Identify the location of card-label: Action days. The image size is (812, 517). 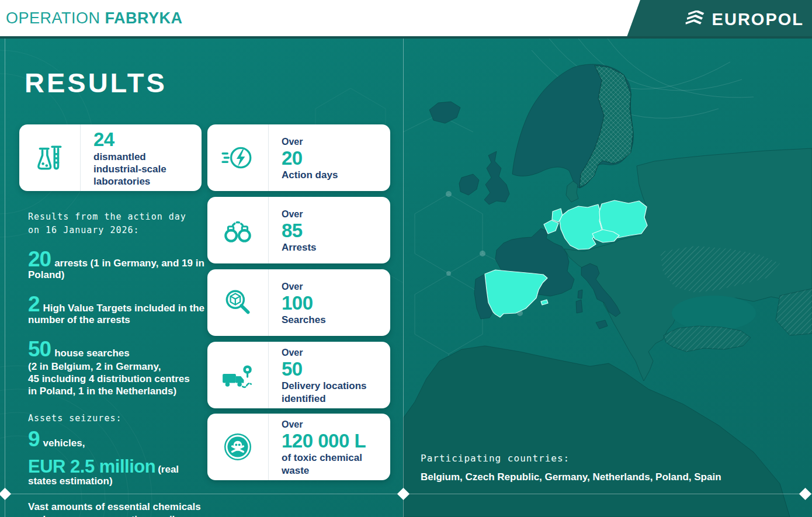
(333, 175).